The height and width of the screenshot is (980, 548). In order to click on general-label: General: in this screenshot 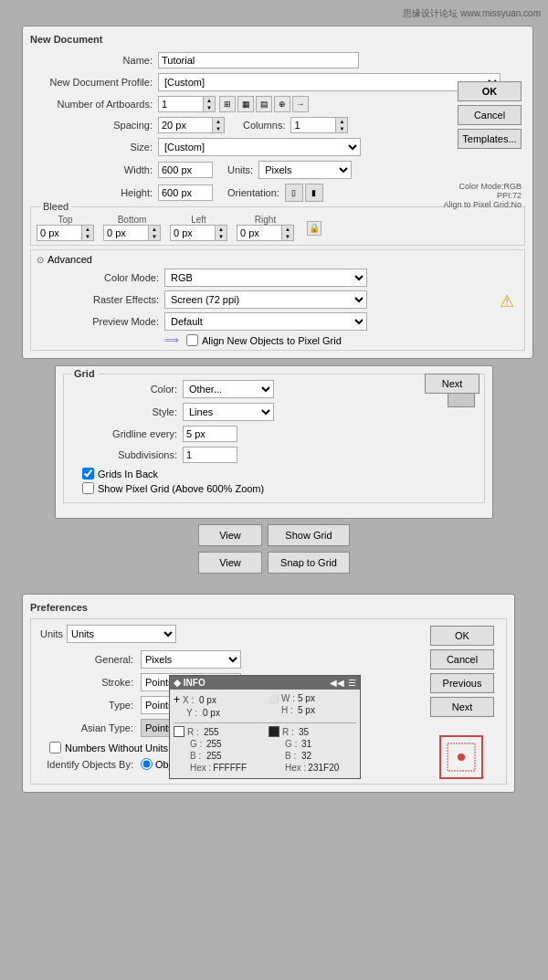, I will do `click(90, 659)`.